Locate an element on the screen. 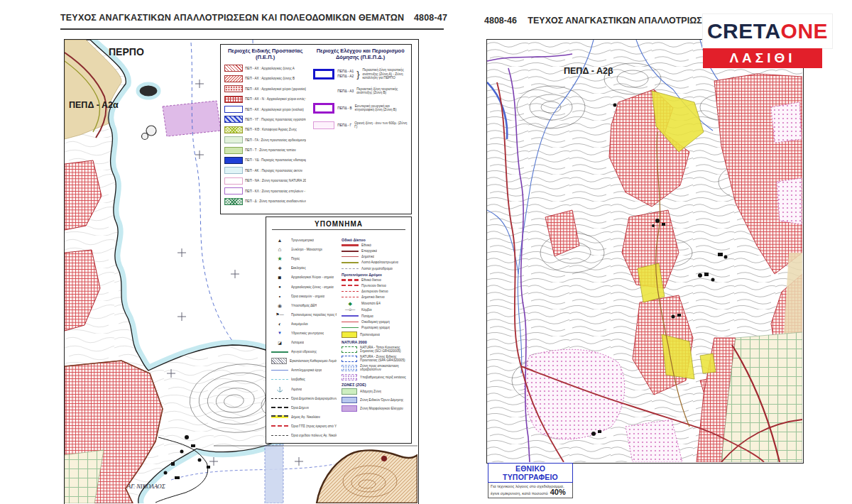 This screenshot has height=504, width=852. pep-legend-label: ΠΕΠ - ΝΑ : Ζώνη προστασίας NATURA 2000 is located at coordinates (275, 180).